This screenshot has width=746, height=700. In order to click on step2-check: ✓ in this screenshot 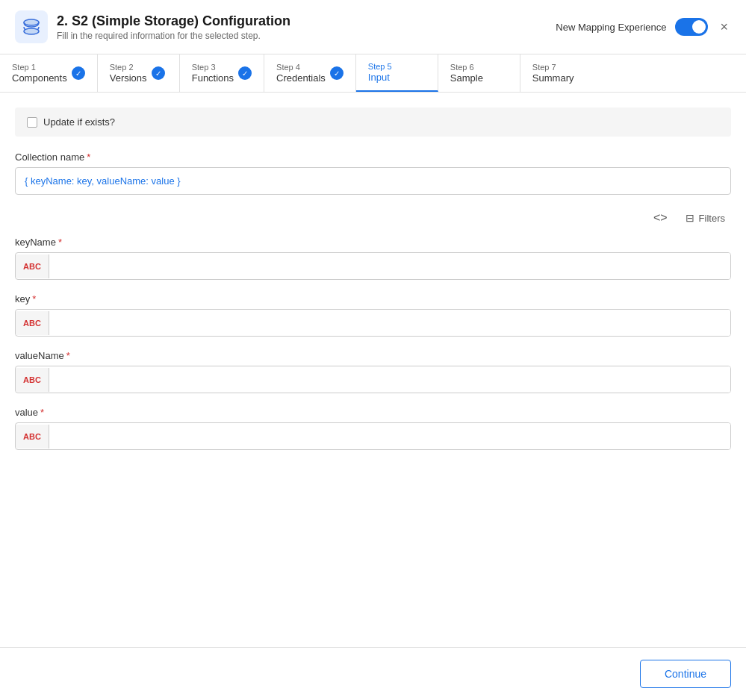, I will do `click(158, 73)`.